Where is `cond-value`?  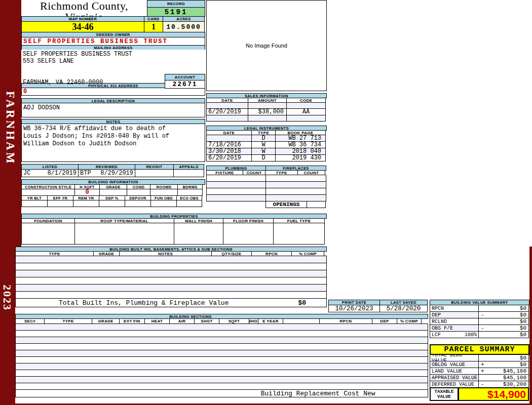
cond-value is located at coordinates (139, 192).